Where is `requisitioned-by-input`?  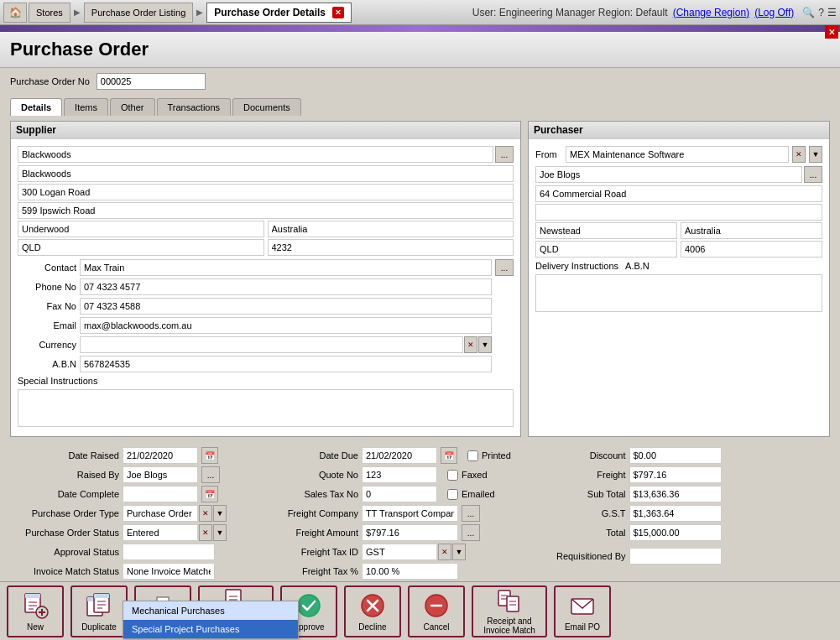 requisitioned-by-input is located at coordinates (676, 556).